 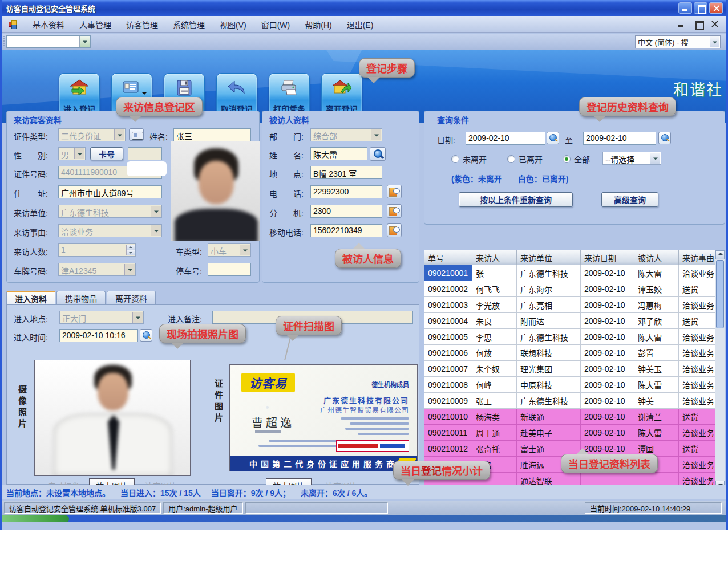 What do you see at coordinates (110, 230) in the screenshot?
I see `reason-combo: 洽谈业务` at bounding box center [110, 230].